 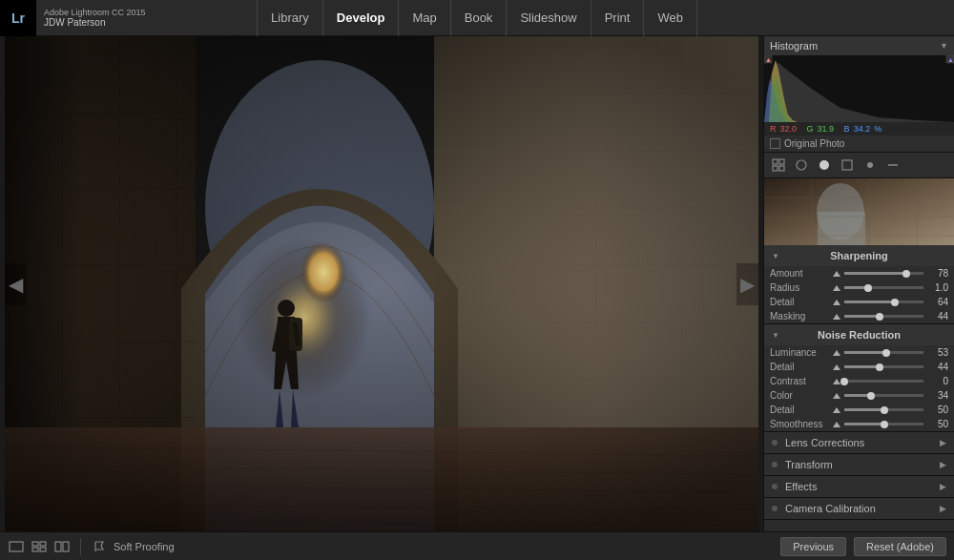 What do you see at coordinates (778, 165) in the screenshot?
I see `tool-grid-icon` at bounding box center [778, 165].